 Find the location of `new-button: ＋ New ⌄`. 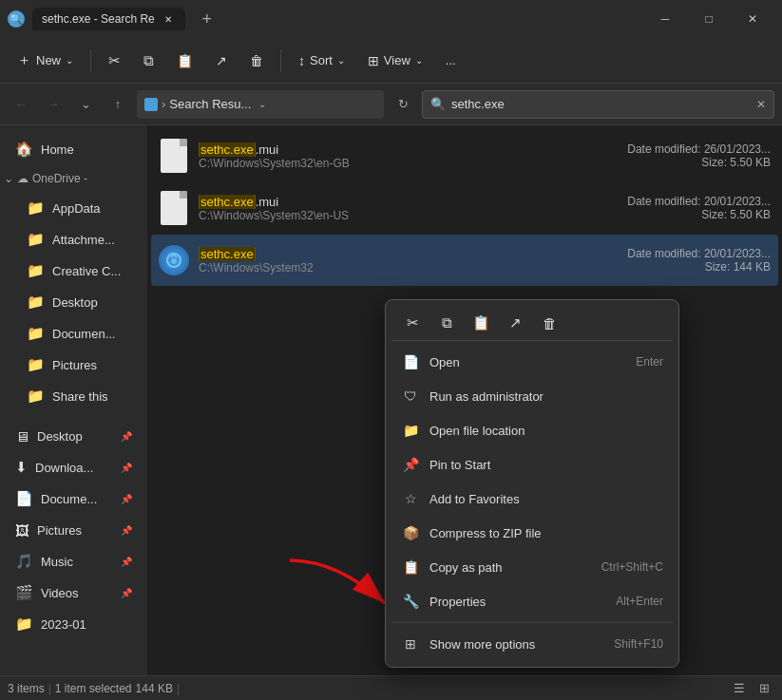

new-button: ＋ New ⌄ is located at coordinates (46, 61).